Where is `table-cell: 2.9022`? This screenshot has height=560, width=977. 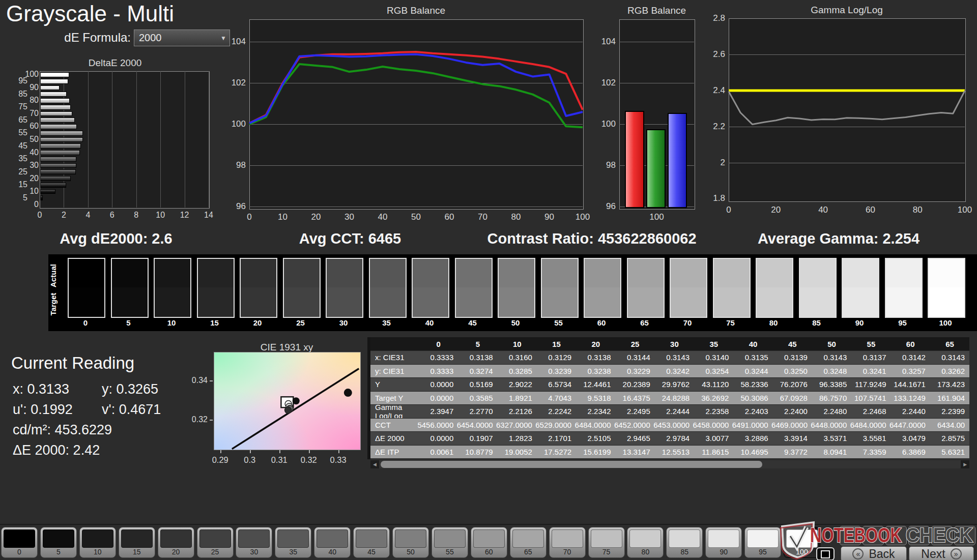 table-cell: 2.9022 is located at coordinates (517, 385).